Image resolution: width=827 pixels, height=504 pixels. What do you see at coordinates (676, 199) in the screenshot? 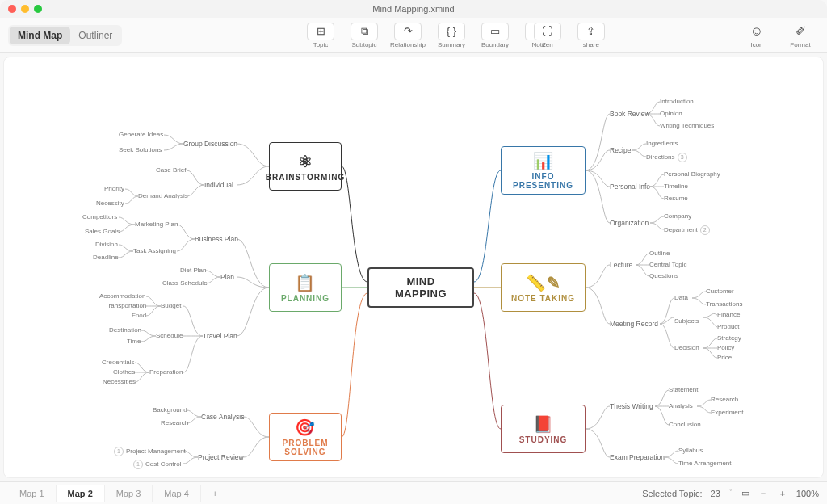
I see `leaf: Resume` at bounding box center [676, 199].